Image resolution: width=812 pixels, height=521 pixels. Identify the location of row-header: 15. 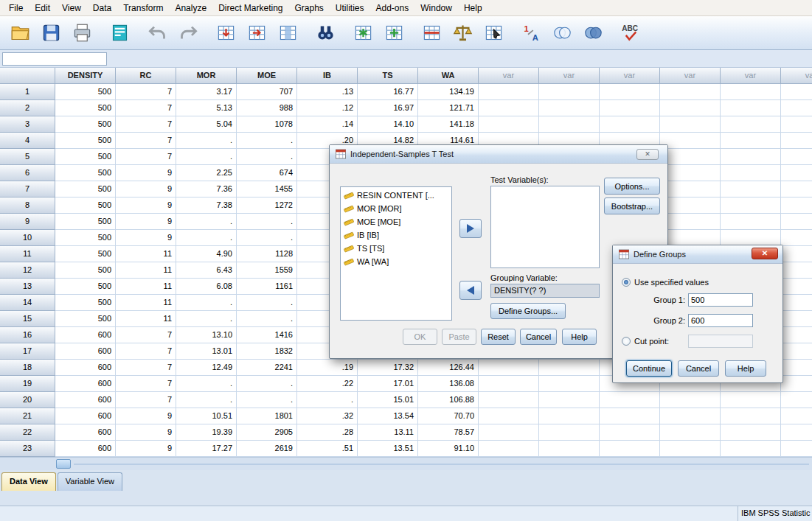
(28, 319).